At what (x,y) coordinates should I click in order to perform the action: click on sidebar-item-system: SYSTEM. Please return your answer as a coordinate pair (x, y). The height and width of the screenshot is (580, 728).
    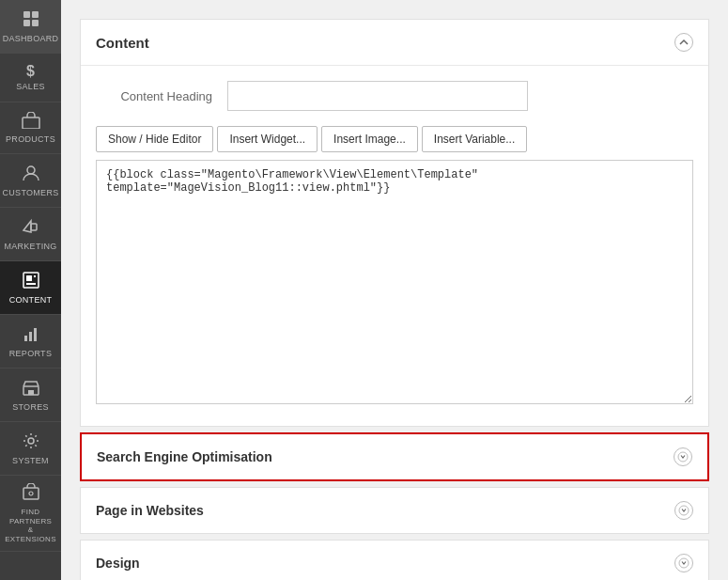
    Looking at the image, I should click on (30, 449).